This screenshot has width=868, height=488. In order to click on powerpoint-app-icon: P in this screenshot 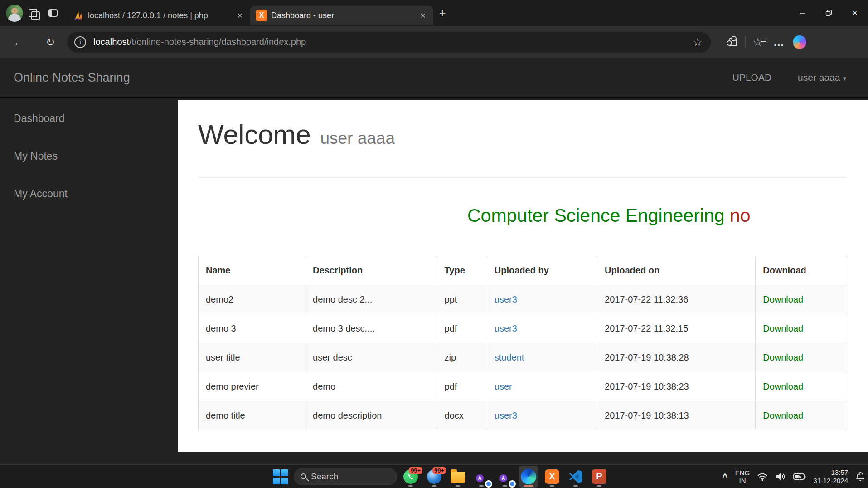, I will do `click(599, 477)`.